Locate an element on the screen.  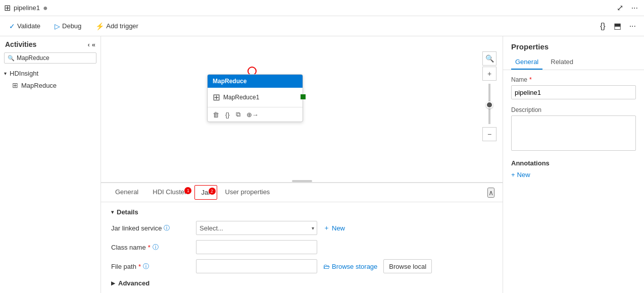
code-button: {} is located at coordinates (603, 26).